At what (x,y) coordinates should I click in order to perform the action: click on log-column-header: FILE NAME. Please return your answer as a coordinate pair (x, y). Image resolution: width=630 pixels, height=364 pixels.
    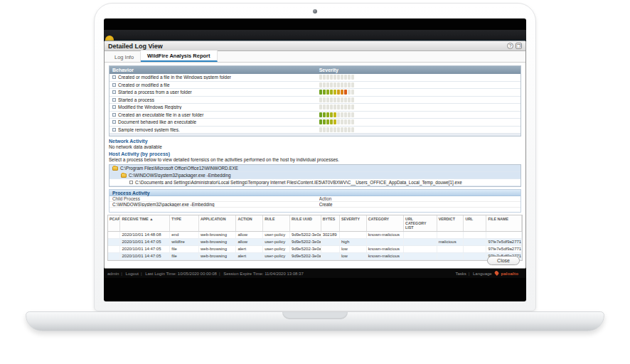
    Looking at the image, I should click on (503, 223).